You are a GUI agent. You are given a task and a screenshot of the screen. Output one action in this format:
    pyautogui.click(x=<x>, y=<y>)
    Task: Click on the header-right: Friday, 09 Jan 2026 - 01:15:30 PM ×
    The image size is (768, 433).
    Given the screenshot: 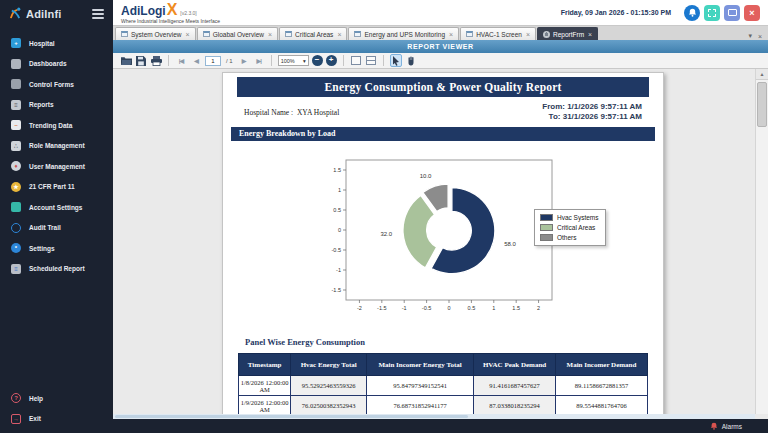 What is the action you would take?
    pyautogui.click(x=660, y=13)
    